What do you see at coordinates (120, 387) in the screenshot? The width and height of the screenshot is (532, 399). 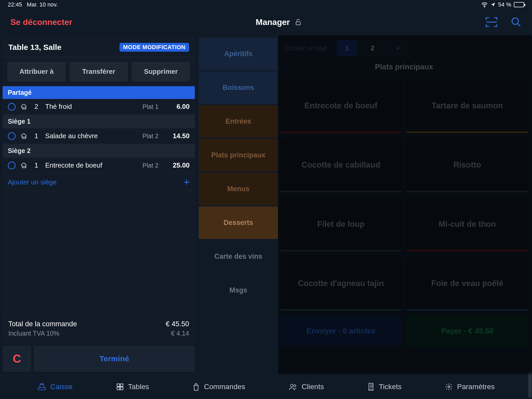 I see `tables-icon` at bounding box center [120, 387].